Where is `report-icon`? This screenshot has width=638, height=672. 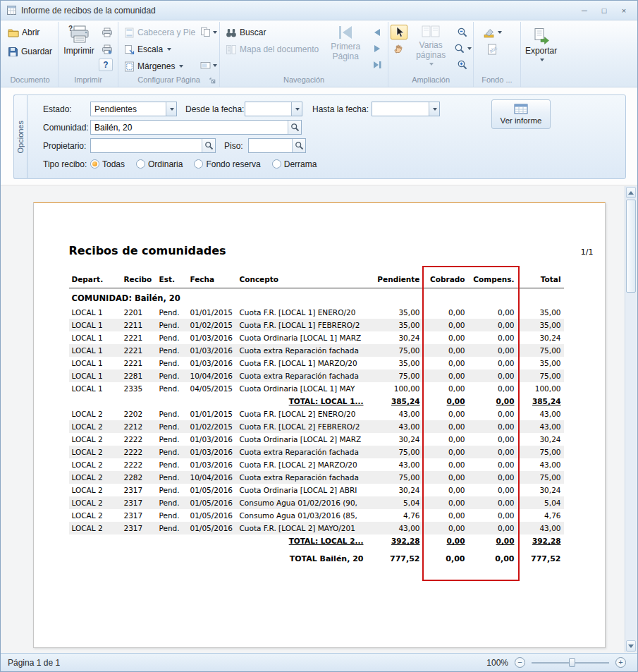
report-icon is located at coordinates (521, 109).